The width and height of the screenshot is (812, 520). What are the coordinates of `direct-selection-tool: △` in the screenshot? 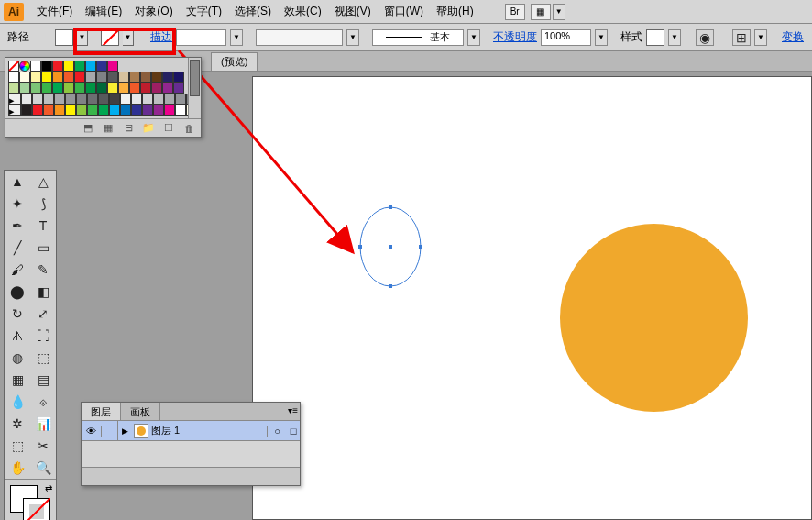 It's located at (43, 182).